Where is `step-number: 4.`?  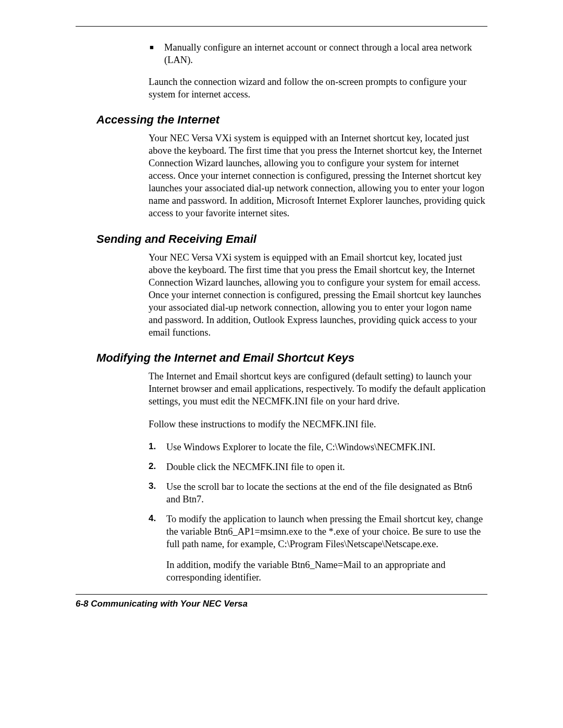
step-number: 4. is located at coordinates (157, 548).